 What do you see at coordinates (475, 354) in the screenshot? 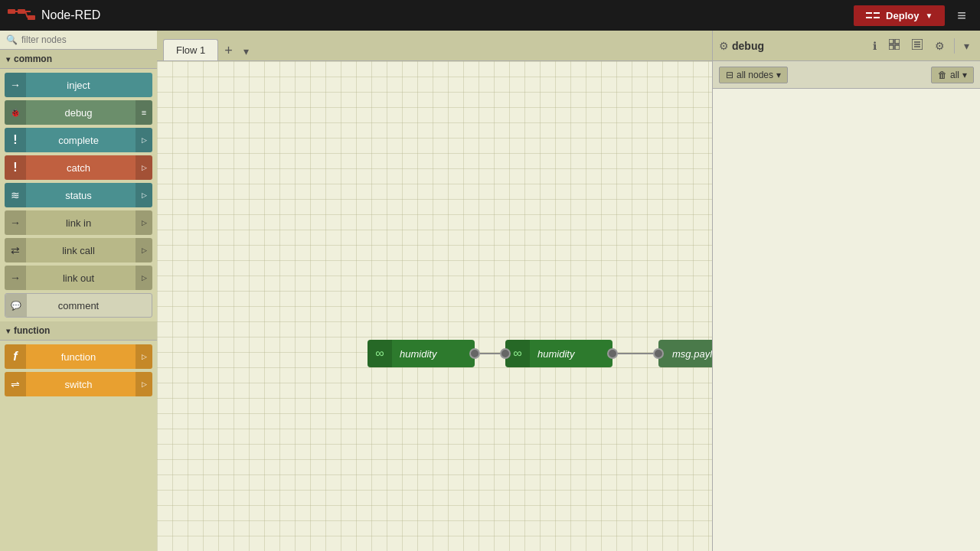
I see `mqtt1-output-port` at bounding box center [475, 354].